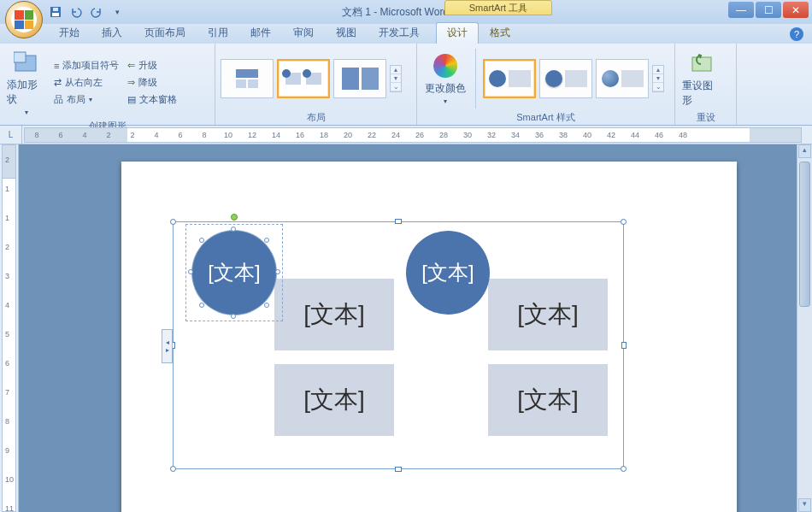  I want to click on group-styles: 更改颜色 ▾ ▴▾⌄ SmartArt 样式, so click(546, 84).